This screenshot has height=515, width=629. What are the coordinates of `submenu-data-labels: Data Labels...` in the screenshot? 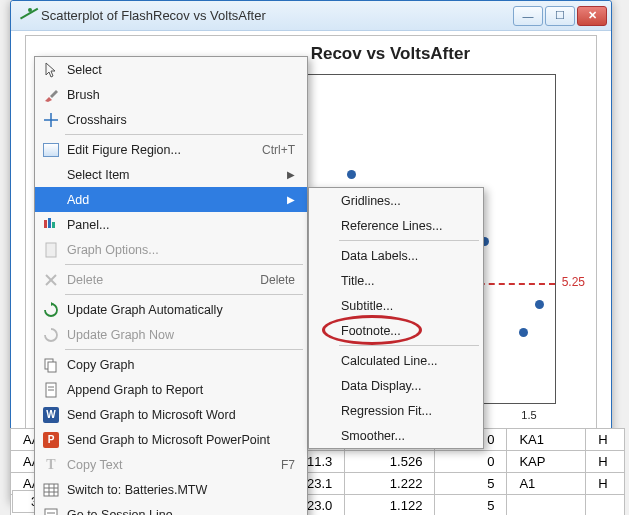 It's located at (396, 256).